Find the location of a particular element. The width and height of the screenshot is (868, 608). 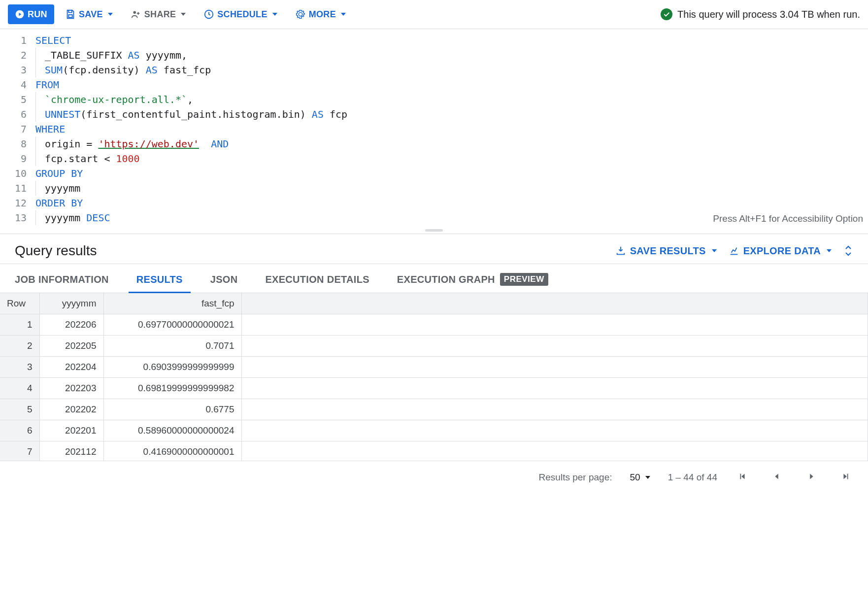

tab-json: JSON is located at coordinates (224, 278).